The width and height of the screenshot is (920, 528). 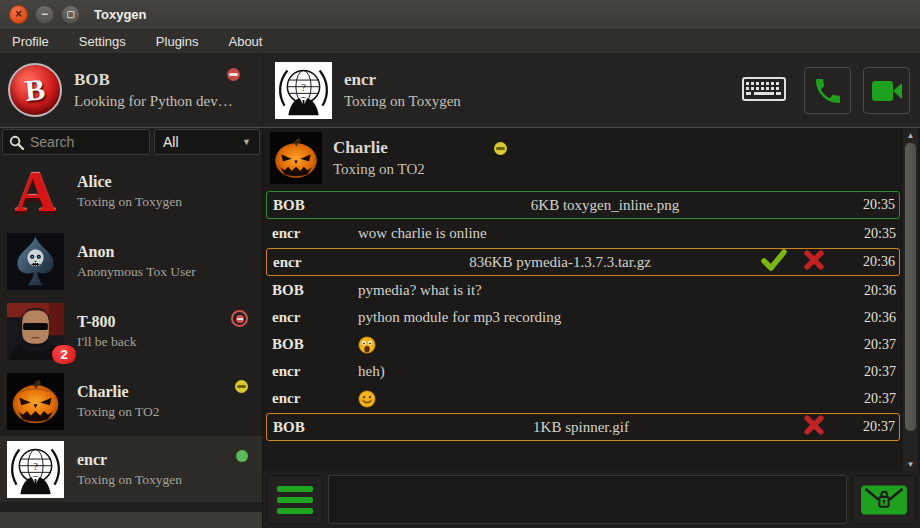 What do you see at coordinates (154, 80) in the screenshot?
I see `self-name: BOB` at bounding box center [154, 80].